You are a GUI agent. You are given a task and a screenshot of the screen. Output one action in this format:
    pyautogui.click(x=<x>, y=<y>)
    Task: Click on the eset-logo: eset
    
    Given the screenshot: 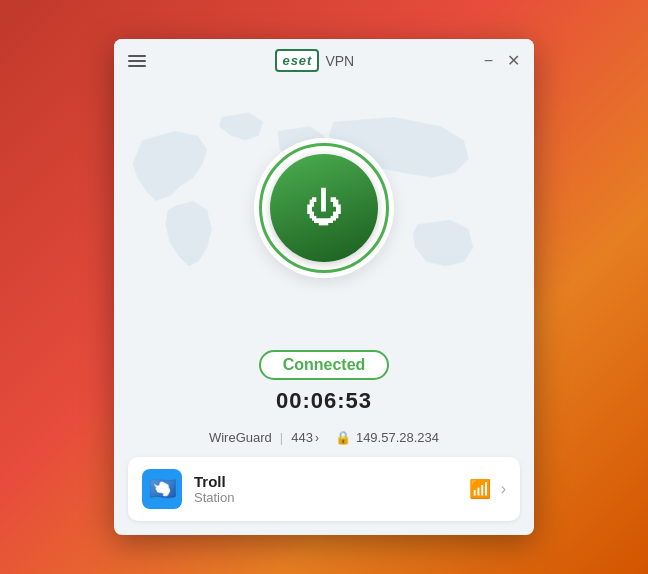 What is the action you would take?
    pyautogui.click(x=297, y=60)
    